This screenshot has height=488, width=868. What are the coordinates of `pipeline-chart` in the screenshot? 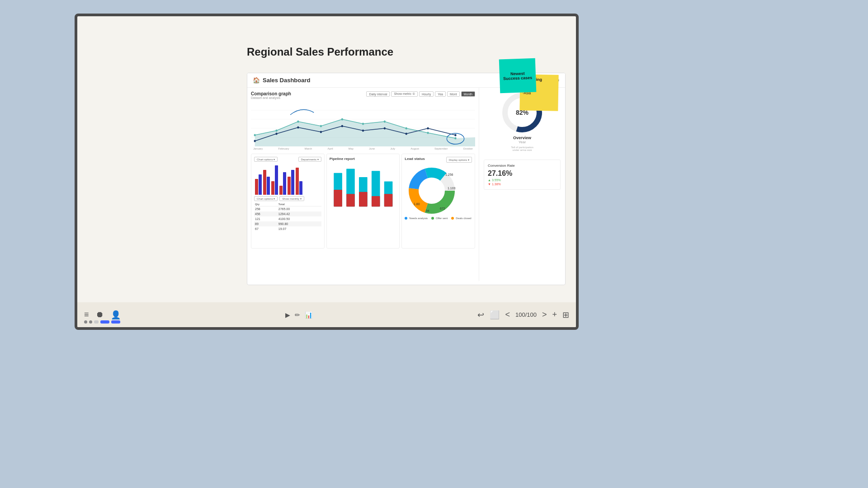 It's located at (363, 190).